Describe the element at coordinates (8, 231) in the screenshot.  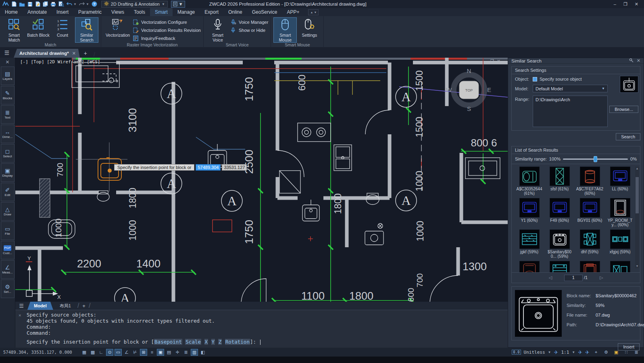
I see `sidebar-item-file: ▭File` at that location.